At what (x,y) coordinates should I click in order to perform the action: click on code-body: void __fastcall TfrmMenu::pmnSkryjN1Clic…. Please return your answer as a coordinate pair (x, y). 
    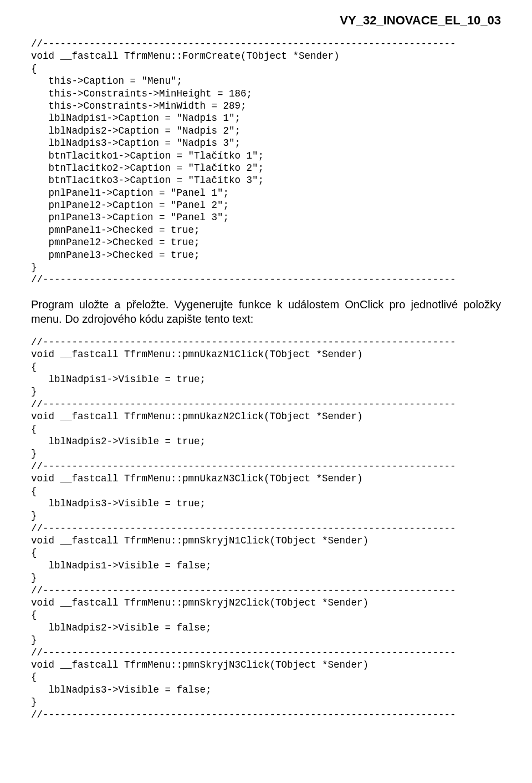
    Looking at the image, I should click on (200, 559).